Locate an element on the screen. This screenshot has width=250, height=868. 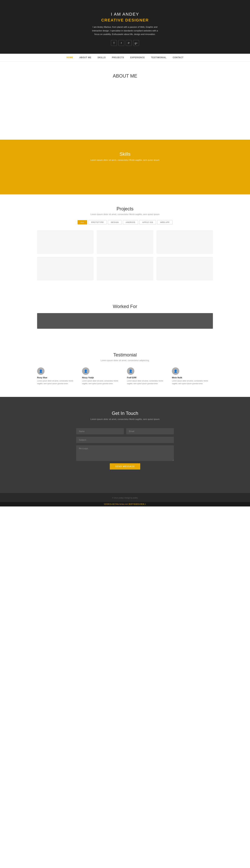
contact-submit-button: SEND MESSAGE is located at coordinates (125, 466).